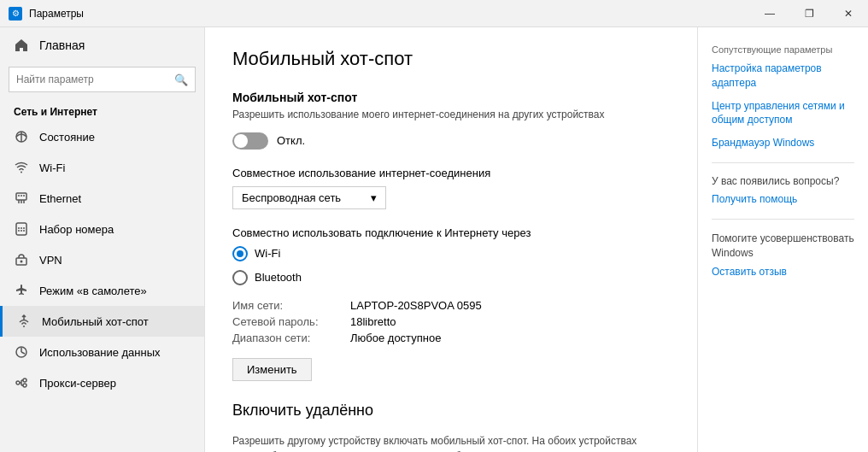 The width and height of the screenshot is (868, 452). What do you see at coordinates (288, 306) in the screenshot?
I see `ssid-label: Имя сети:` at bounding box center [288, 306].